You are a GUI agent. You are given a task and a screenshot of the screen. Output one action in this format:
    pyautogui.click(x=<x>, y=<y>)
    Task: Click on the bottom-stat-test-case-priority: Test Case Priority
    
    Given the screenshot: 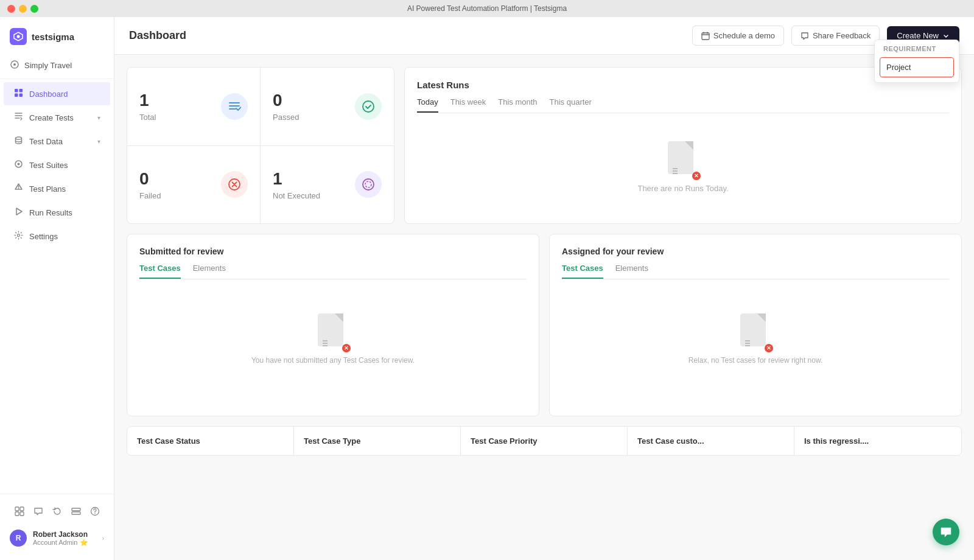 What is the action you would take?
    pyautogui.click(x=544, y=441)
    